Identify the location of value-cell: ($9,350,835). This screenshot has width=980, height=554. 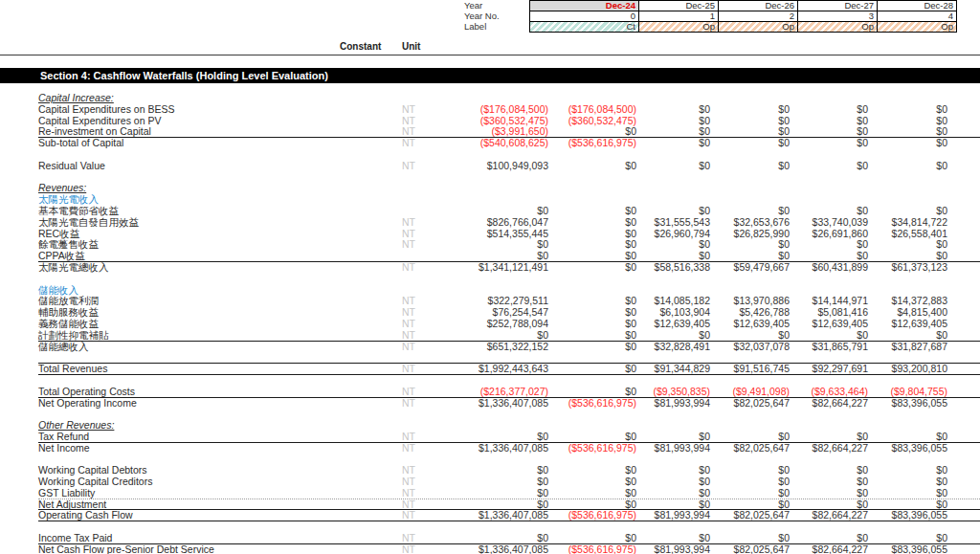
(674, 392).